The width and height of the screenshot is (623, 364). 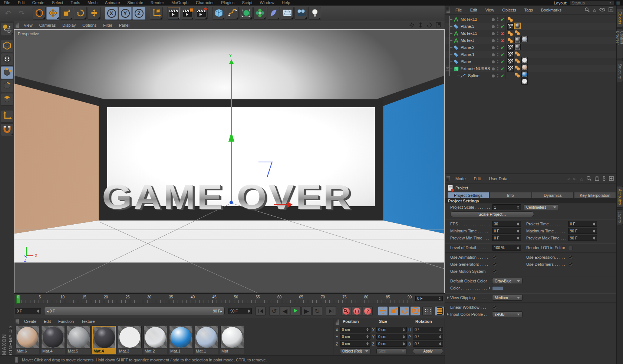 What do you see at coordinates (8, 13) in the screenshot?
I see `undo-button: ↶` at bounding box center [8, 13].